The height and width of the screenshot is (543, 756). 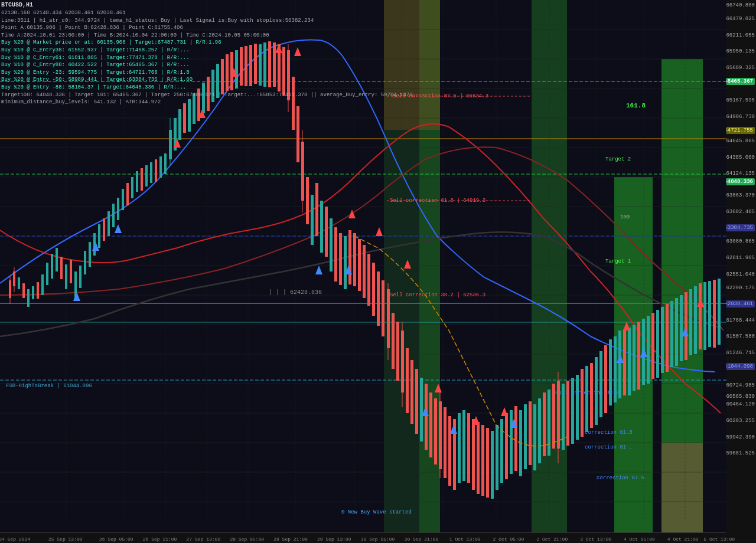 I want to click on price-66479: 66479.825, so click(x=741, y=19).